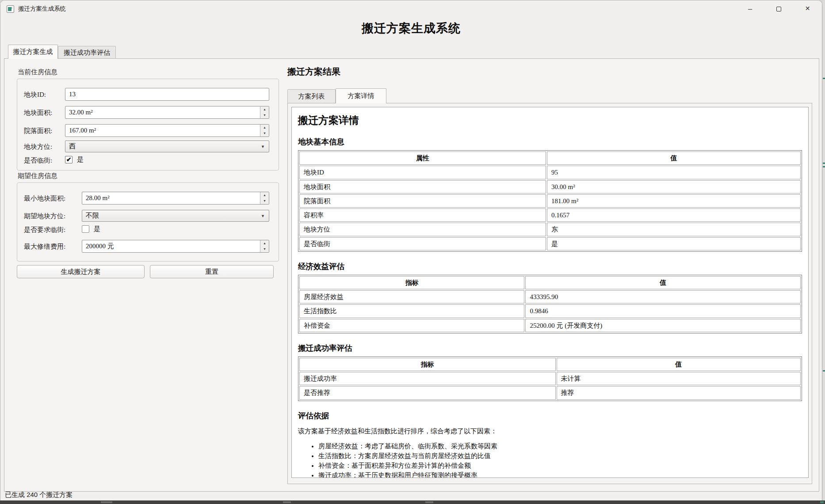  Describe the element at coordinates (663, 311) in the screenshot. I see `value-cell: 0.9846` at that location.